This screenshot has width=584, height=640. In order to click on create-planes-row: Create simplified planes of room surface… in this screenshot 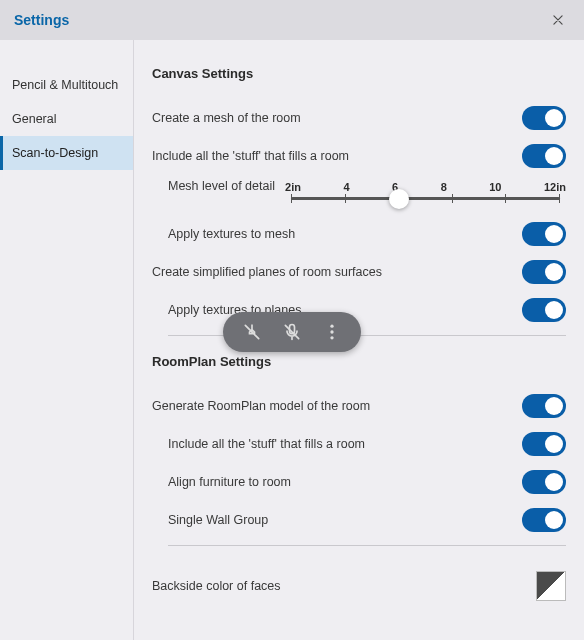, I will do `click(359, 272)`.